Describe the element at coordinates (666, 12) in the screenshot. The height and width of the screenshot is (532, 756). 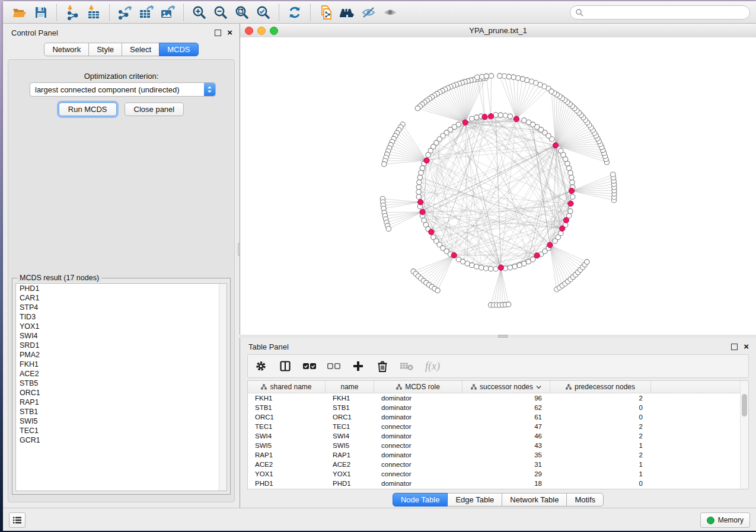
I see `search-input` at that location.